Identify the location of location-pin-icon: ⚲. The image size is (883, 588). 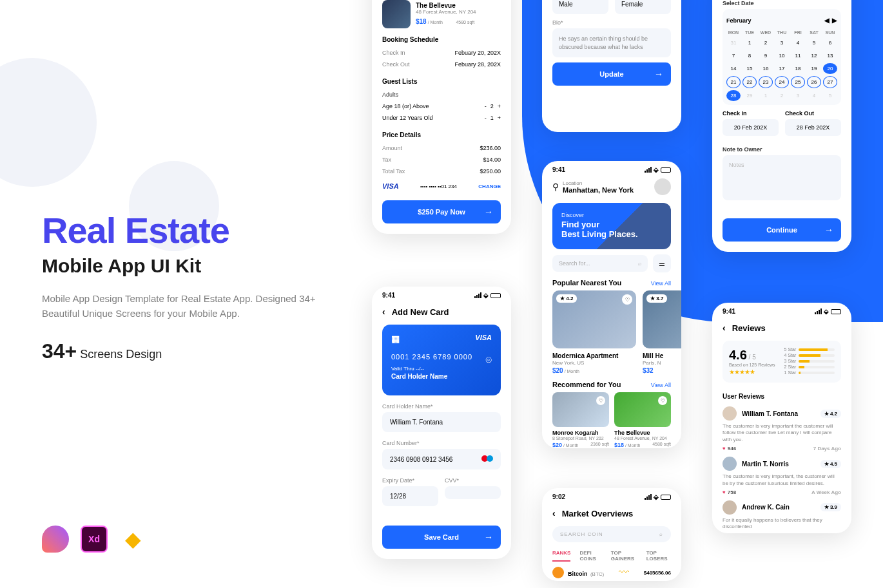
(556, 187).